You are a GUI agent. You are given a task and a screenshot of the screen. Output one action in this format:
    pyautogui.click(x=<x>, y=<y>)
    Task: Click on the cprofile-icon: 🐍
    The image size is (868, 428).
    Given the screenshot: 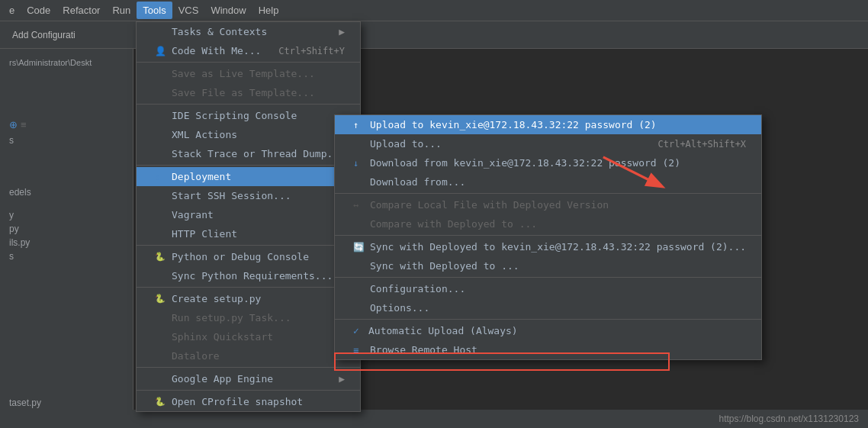 What is the action you would take?
    pyautogui.click(x=162, y=401)
    